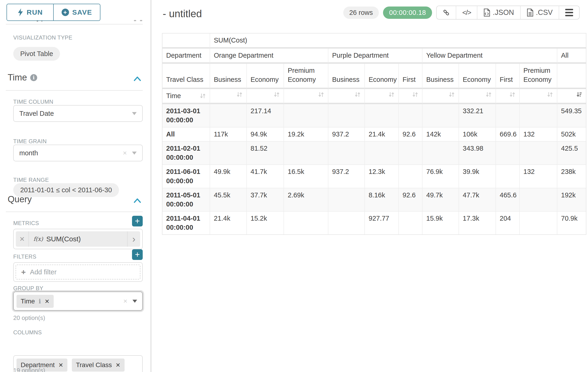 This screenshot has width=588, height=372. I want to click on share-link-button, so click(446, 13).